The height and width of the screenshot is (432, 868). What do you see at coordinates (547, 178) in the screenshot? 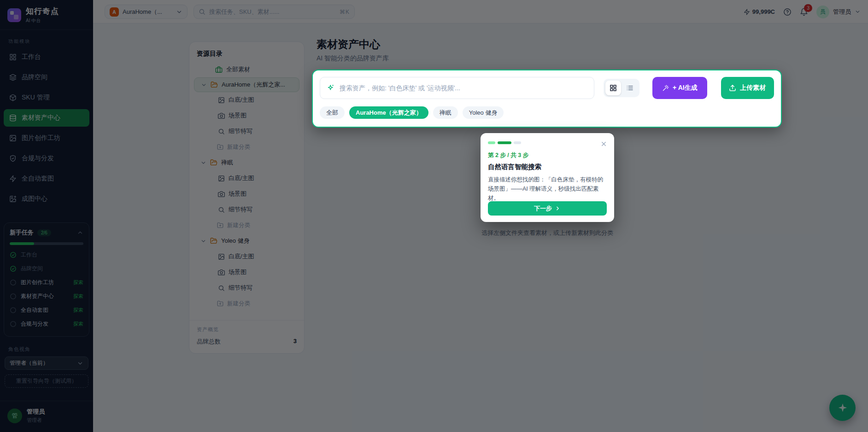
I see `onboarding-tour-card: 第 2 步 / 共 3 步 自然语言智能搜索 直接描述你想找的图：「白色床垫，有…` at bounding box center [547, 178].